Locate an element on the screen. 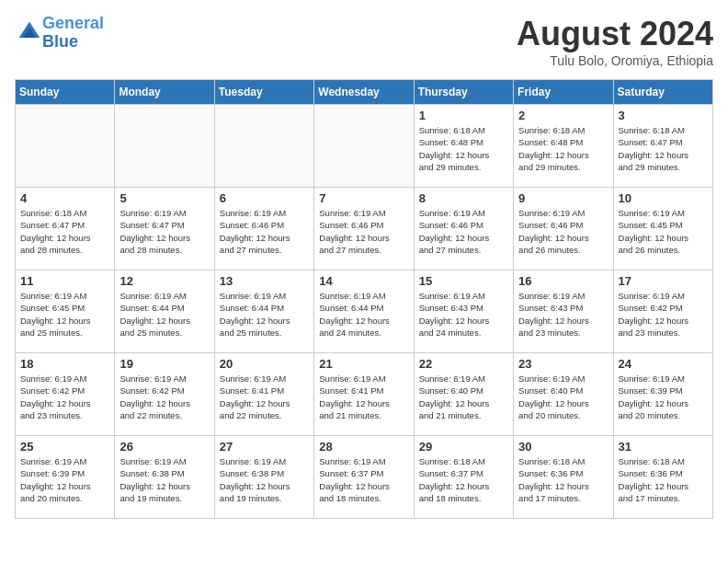  day-number: 14 is located at coordinates (364, 282).